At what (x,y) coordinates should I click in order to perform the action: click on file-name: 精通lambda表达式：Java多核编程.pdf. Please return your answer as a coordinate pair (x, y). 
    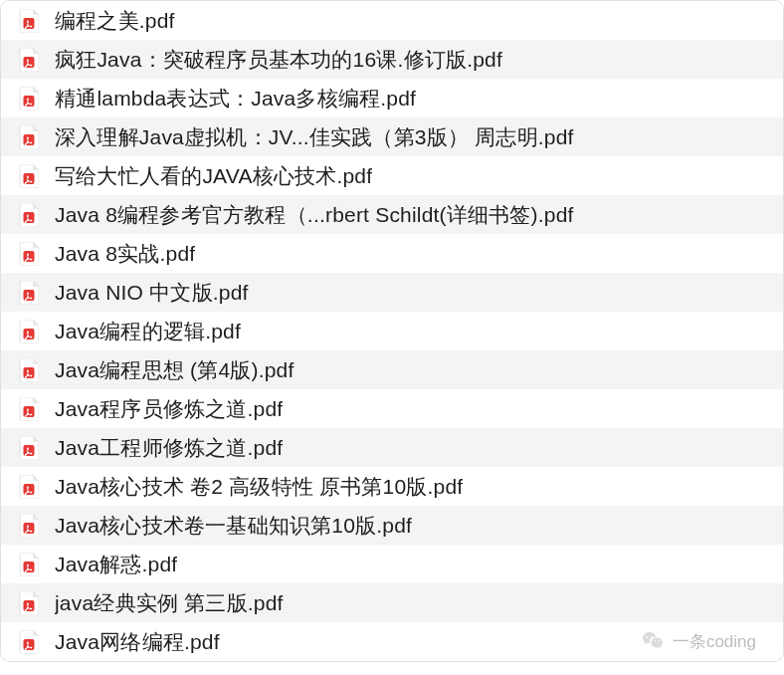
    Looking at the image, I should click on (235, 99).